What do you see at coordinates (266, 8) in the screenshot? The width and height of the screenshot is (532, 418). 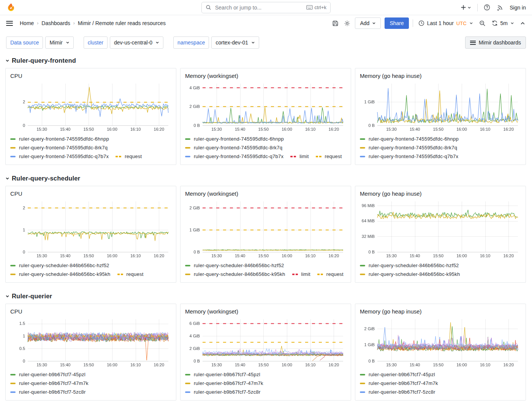 I see `search-box: ctrl+k` at bounding box center [266, 8].